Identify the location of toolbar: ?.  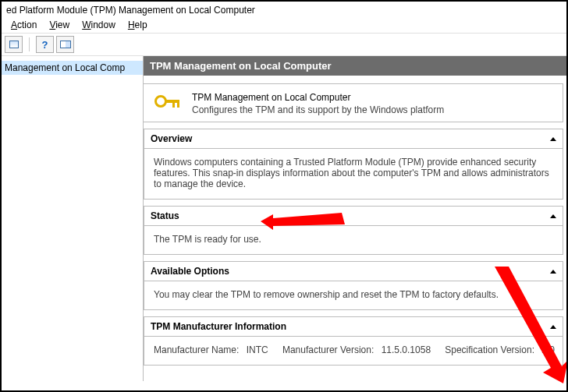
(284, 45).